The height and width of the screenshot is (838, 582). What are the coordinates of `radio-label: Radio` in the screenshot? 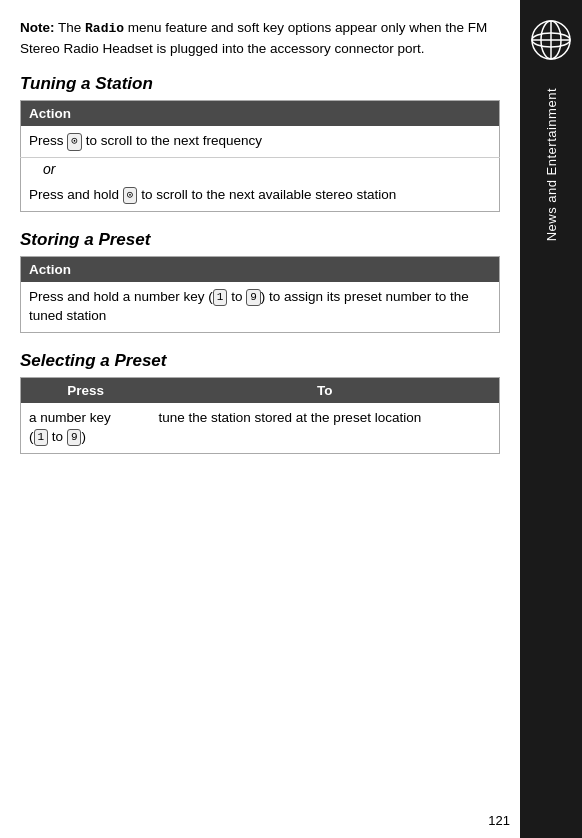 It's located at (104, 28).